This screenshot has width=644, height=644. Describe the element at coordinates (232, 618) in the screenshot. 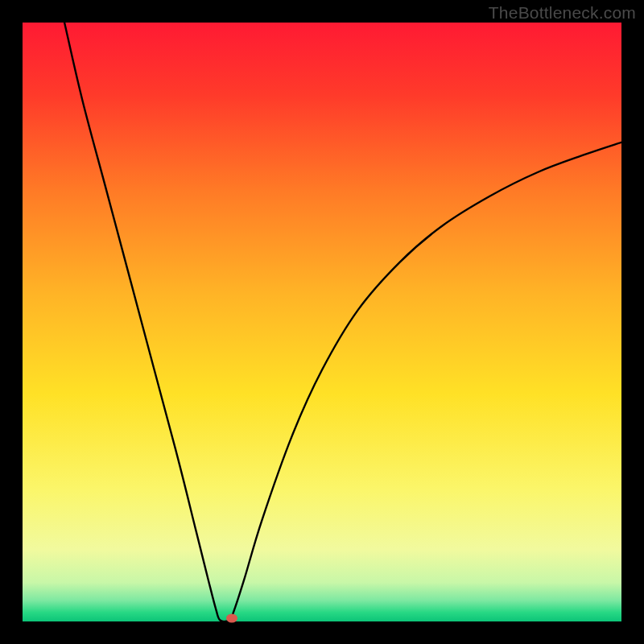

I see `optimal-point-marker` at that location.